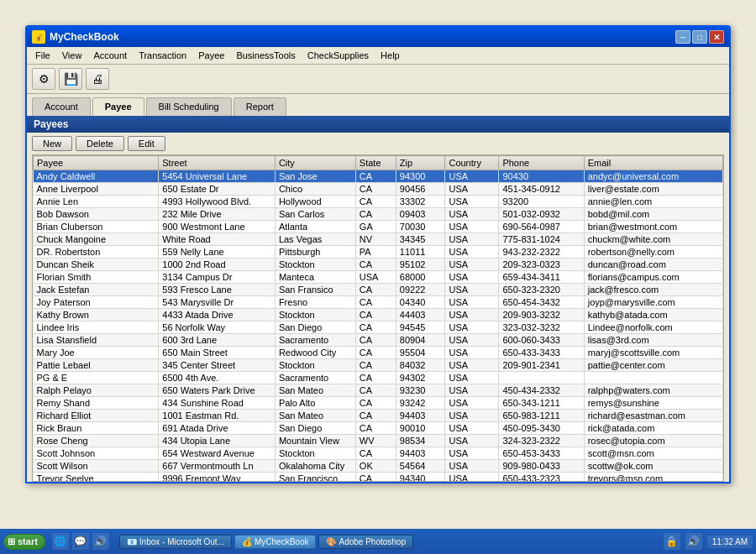 The height and width of the screenshot is (554, 756). Describe the element at coordinates (420, 378) in the screenshot. I see `cell-zip: 94302` at that location.